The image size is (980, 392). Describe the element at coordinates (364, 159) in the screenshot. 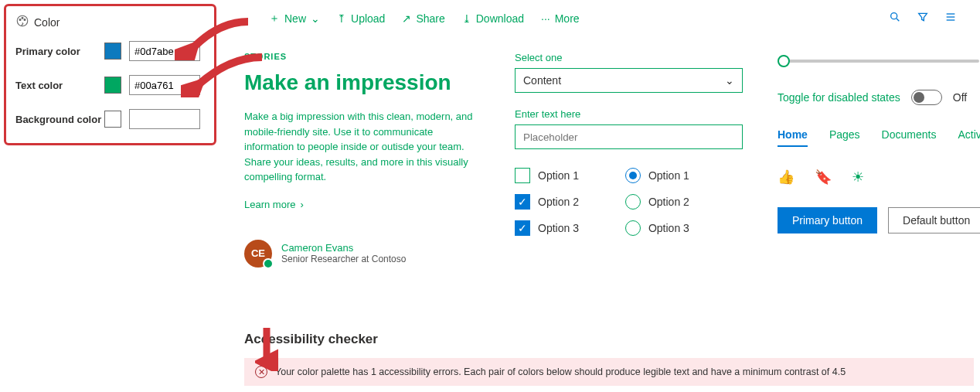

I see `story-column: STORIES Make an impression Make a big im…` at that location.